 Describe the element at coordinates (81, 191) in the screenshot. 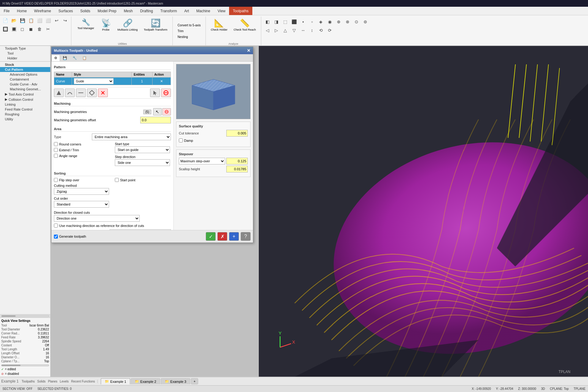

I see `cutting-method-select: Zigzag One way` at that location.